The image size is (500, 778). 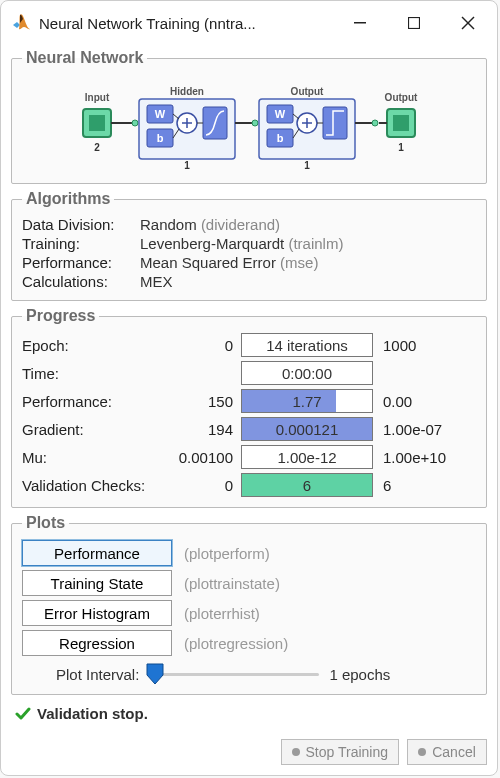 I want to click on close-button, so click(x=468, y=23).